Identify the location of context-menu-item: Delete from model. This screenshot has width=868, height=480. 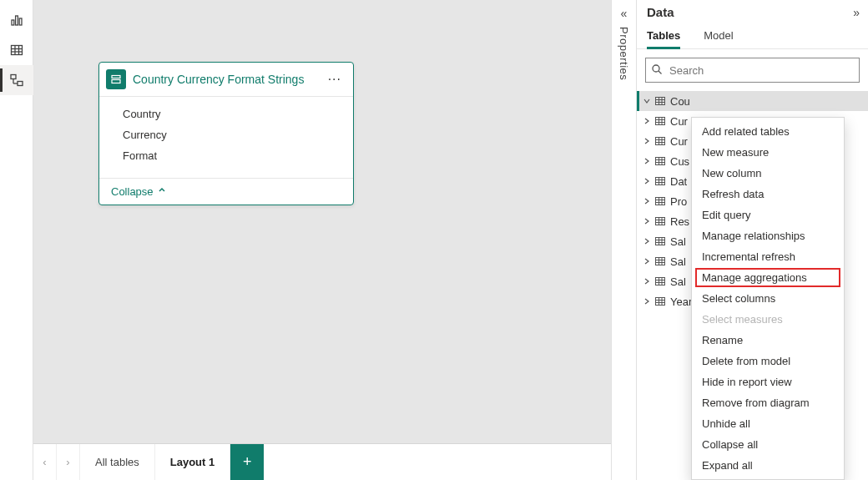
(768, 361).